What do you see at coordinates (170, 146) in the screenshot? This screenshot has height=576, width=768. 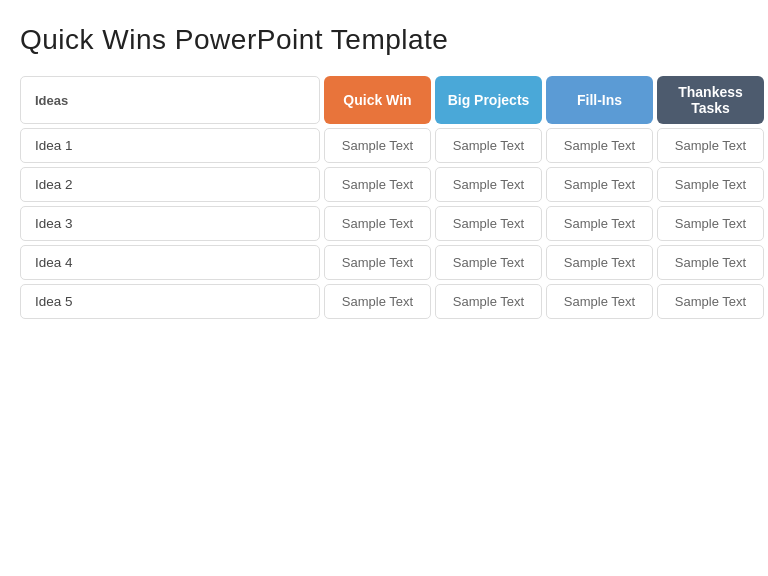 I see `cell-idea-1: Idea 1` at bounding box center [170, 146].